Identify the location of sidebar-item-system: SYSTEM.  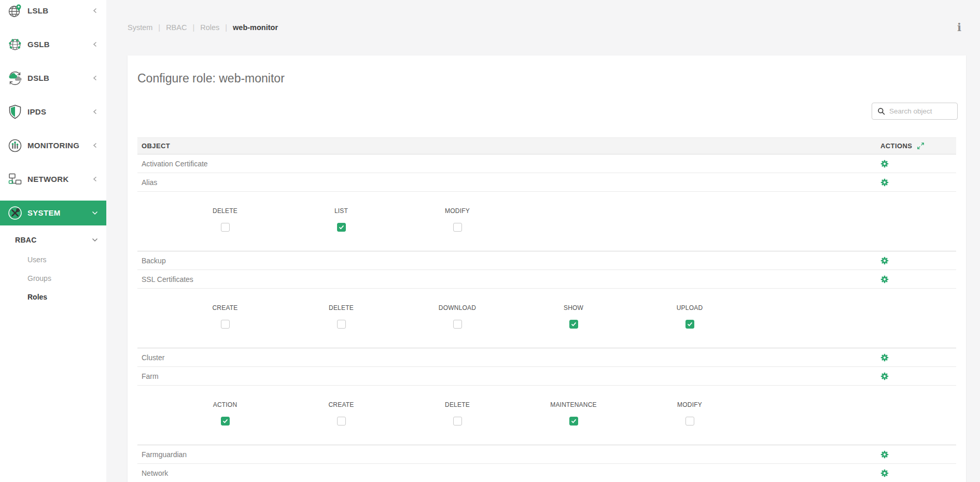
(53, 212).